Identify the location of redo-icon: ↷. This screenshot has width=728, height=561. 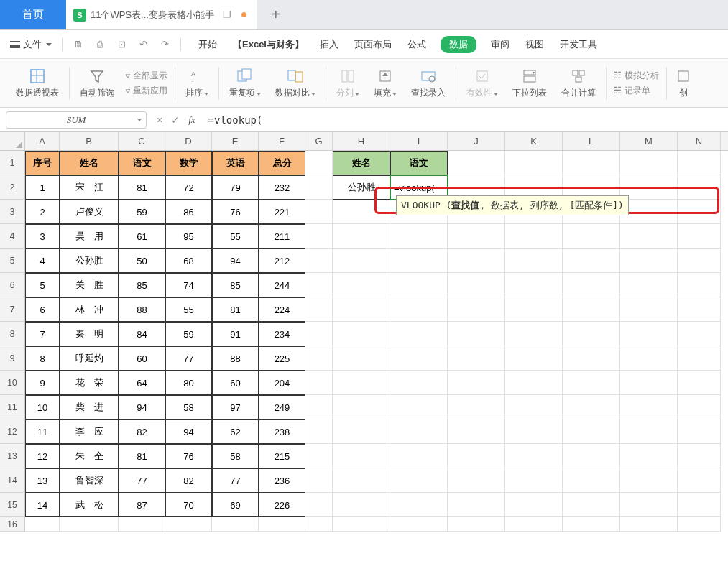
(165, 45).